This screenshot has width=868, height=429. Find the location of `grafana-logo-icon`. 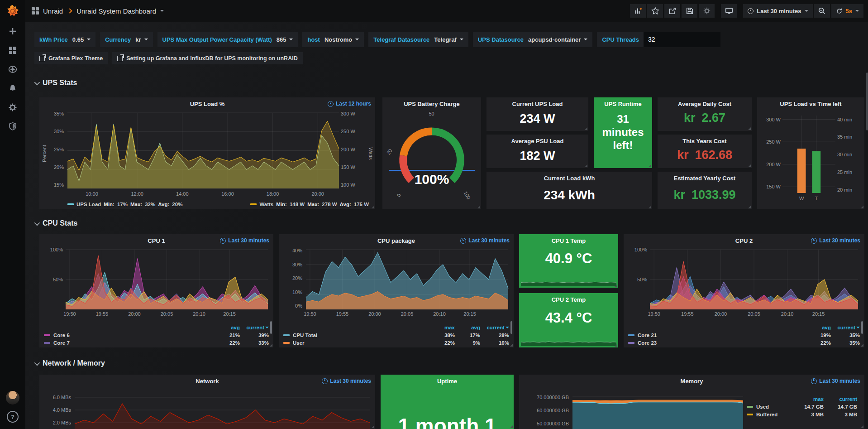

grafana-logo-icon is located at coordinates (13, 11).